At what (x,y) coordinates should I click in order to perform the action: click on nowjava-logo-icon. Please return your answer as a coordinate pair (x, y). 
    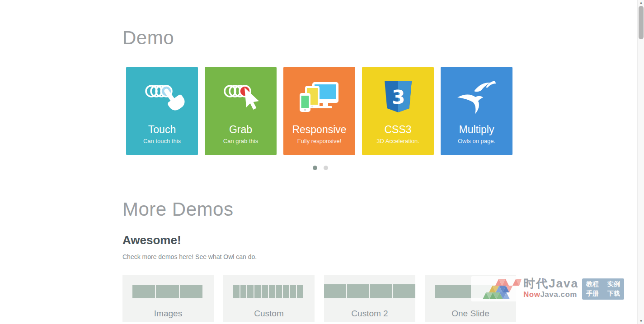
    Looking at the image, I should click on (498, 289).